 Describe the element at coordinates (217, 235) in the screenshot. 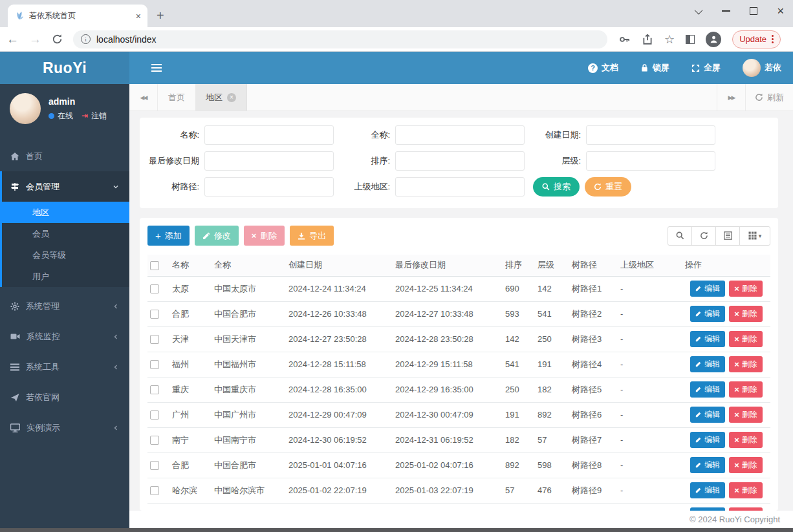

I see `edit-button: 修改` at that location.